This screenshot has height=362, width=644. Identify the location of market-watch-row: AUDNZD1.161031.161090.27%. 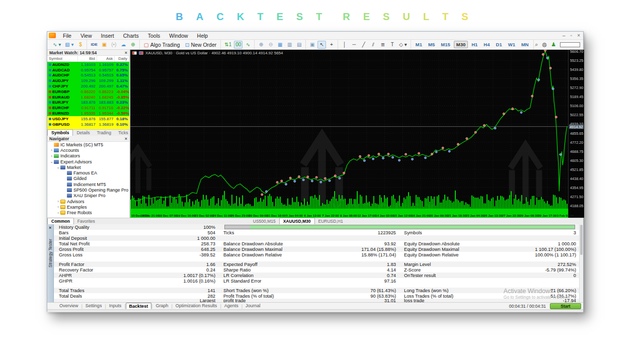
(89, 64).